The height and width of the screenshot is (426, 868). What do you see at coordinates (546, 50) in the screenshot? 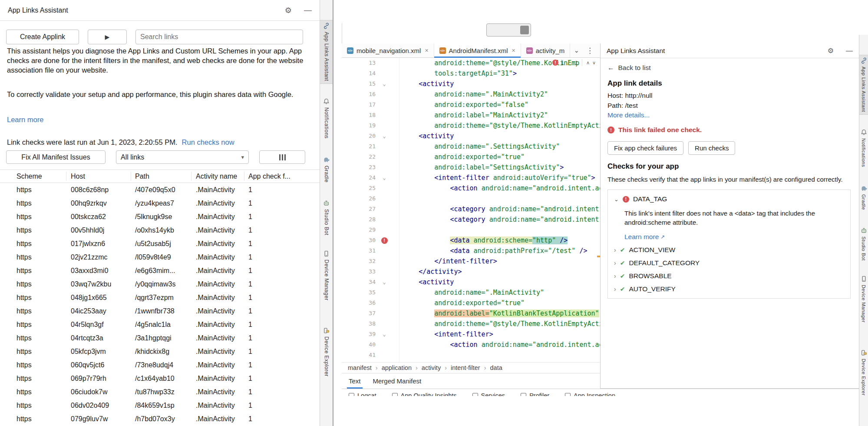
I see `tab-activity-m: </> activity_m` at bounding box center [546, 50].